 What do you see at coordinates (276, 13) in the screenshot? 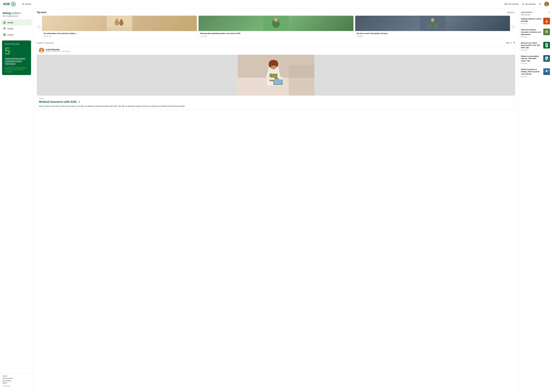
I see `top-posts-header: Top posts View all` at bounding box center [276, 13].